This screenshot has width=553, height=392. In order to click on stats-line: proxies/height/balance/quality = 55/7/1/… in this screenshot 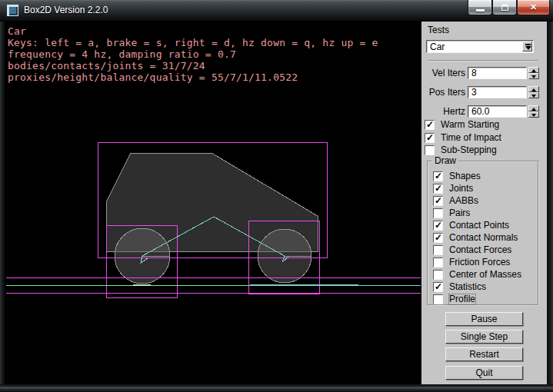, I will do `click(193, 77)`.